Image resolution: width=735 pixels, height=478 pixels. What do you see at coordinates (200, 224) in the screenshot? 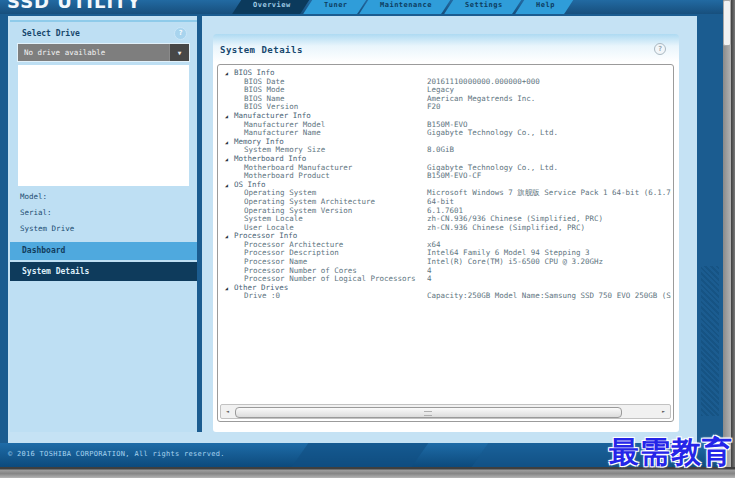
I see `panel-divider` at bounding box center [200, 224].